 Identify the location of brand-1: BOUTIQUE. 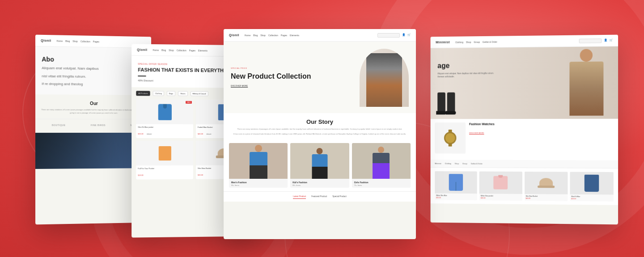
(59, 125).